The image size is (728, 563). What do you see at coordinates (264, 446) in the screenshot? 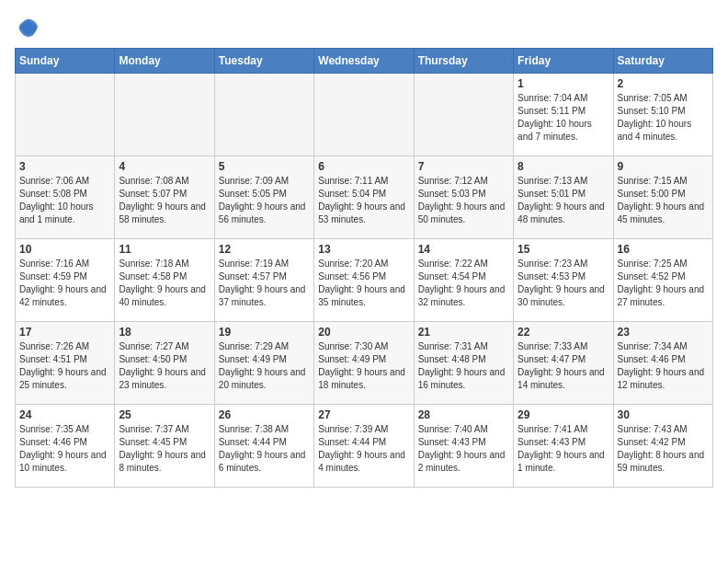
I see `calendar-cell: 26Sunrise: 7:38 AM Sunset: 4:44 PM Dayli…` at bounding box center [264, 446].